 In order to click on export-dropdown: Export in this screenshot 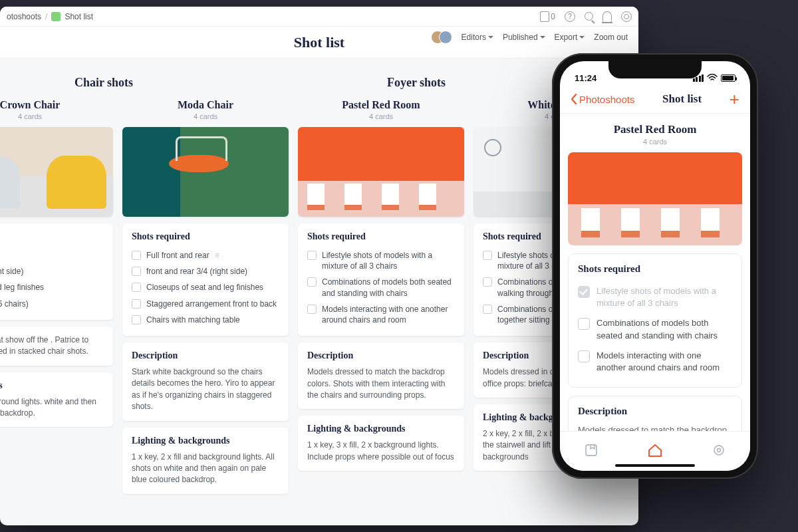, I will do `click(570, 37)`.